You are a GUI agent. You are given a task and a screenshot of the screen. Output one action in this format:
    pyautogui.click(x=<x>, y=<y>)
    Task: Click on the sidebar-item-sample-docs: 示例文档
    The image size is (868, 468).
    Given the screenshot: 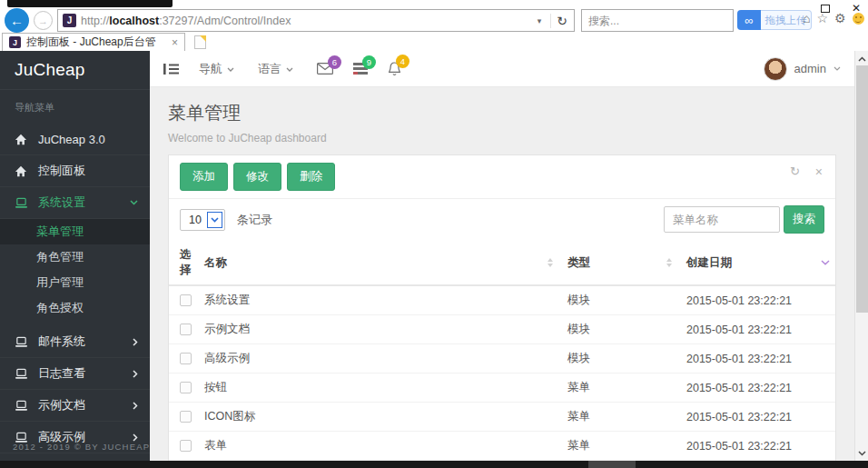 What is the action you would take?
    pyautogui.click(x=74, y=405)
    